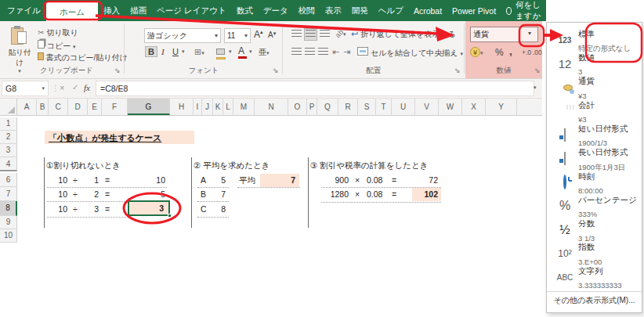  What do you see at coordinates (20, 50) in the screenshot?
I see `paste-button: 貼り付け ▾` at bounding box center [20, 50].